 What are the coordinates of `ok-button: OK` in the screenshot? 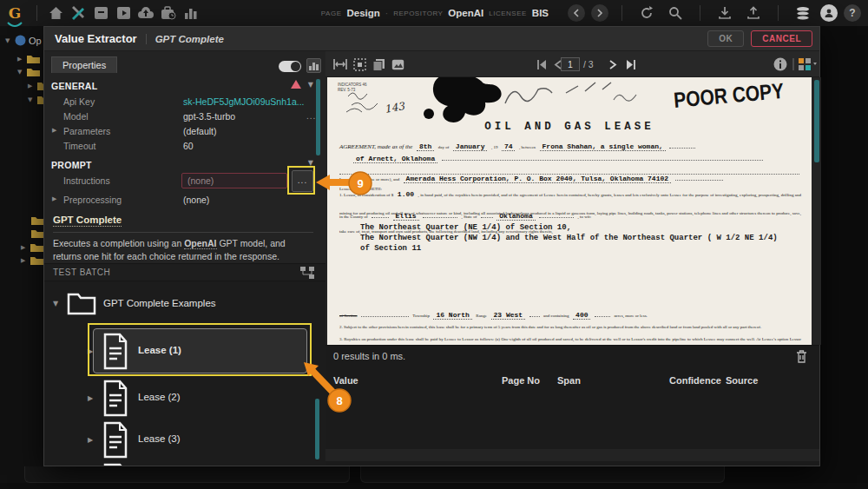 It's located at (726, 38).